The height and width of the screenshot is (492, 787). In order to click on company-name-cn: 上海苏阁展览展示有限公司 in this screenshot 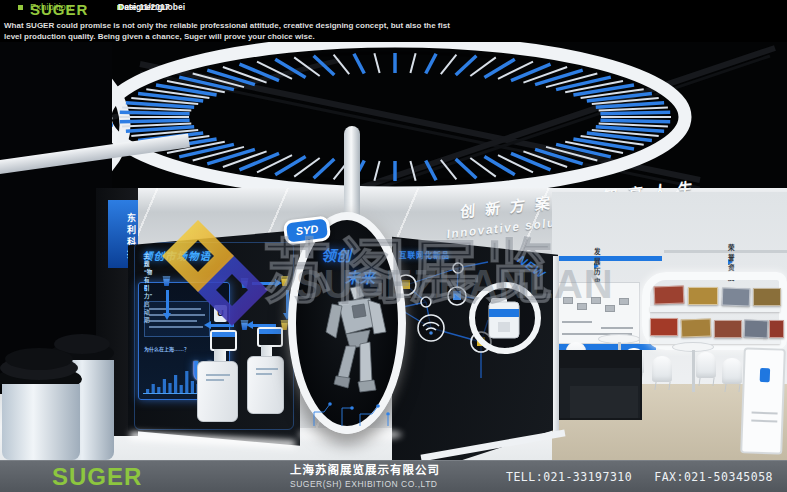, I will do `click(365, 471)`.